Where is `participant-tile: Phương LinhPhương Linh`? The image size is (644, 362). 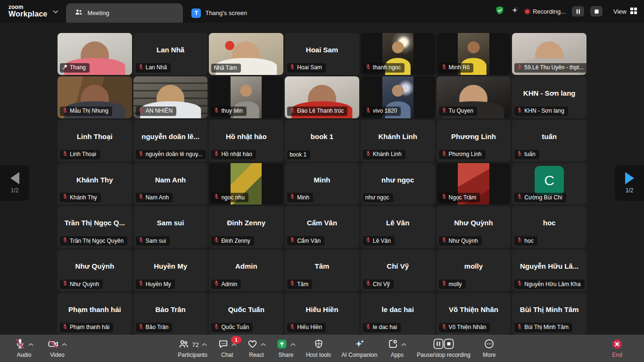 participant-tile: Phương LinhPhương Linh is located at coordinates (474, 140).